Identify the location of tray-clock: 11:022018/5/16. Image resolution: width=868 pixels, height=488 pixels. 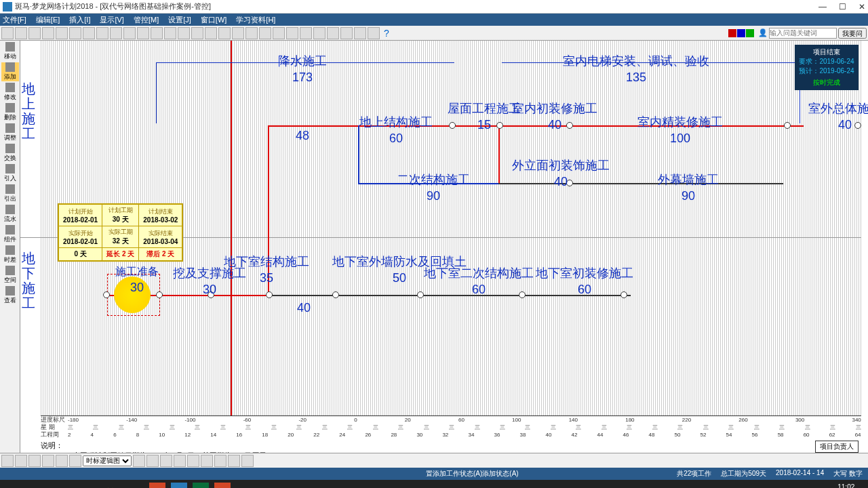
(849, 485).